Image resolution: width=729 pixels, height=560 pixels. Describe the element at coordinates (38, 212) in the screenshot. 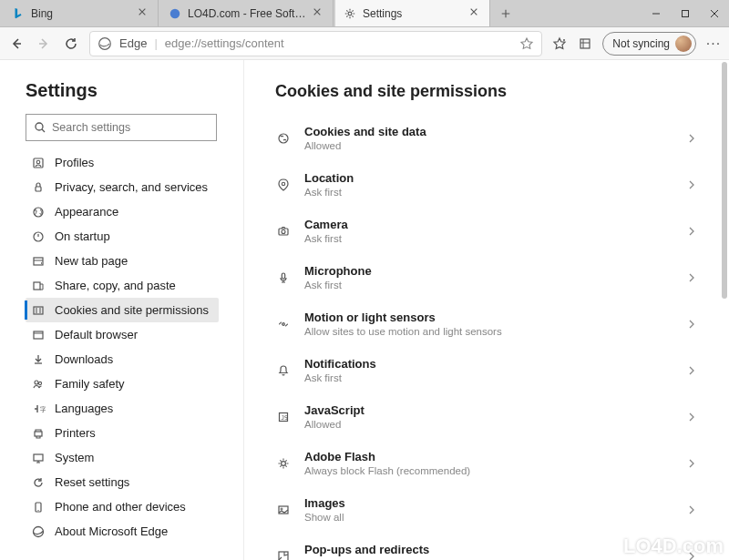

I see `appearance-icon` at that location.